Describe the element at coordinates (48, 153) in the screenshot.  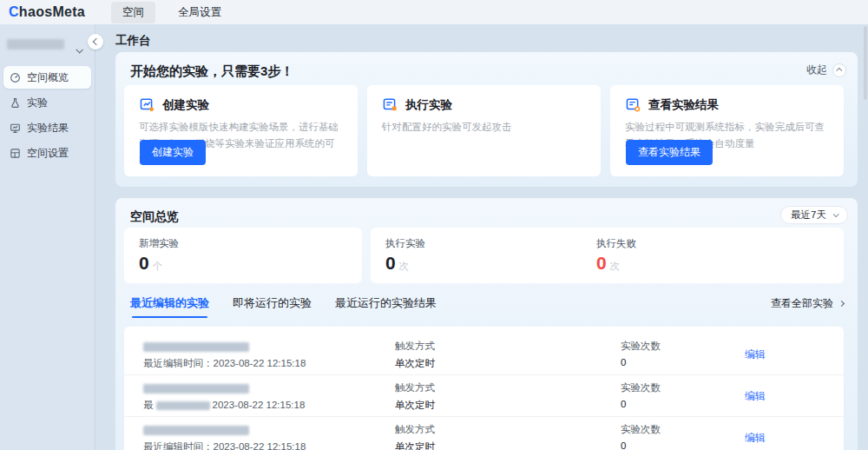
I see `sidebar-item-label: 空间设置` at that location.